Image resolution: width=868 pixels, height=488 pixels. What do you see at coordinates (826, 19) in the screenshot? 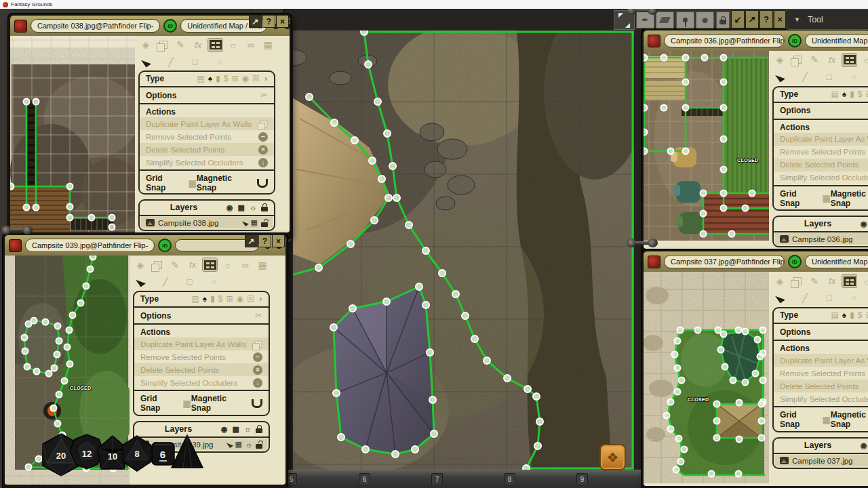
I see `tool-drawer: ▼ Tool` at bounding box center [826, 19].